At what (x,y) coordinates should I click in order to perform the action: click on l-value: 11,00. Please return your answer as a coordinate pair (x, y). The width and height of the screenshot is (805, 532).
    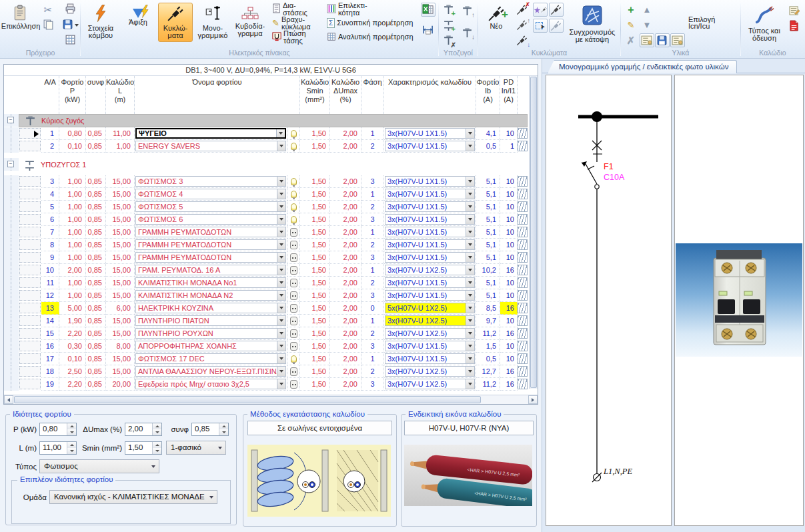
    Looking at the image, I should click on (53, 448).